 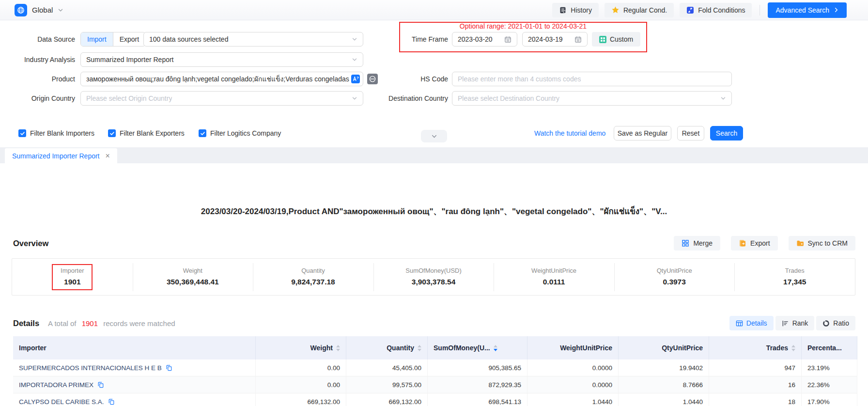 What do you see at coordinates (592, 79) in the screenshot?
I see `hs-code-input: Please enter more than 4 customs codes` at bounding box center [592, 79].